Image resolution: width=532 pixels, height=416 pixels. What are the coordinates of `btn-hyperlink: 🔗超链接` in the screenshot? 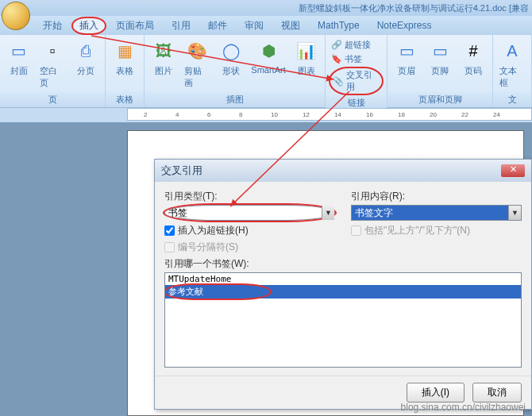 It's located at (356, 44).